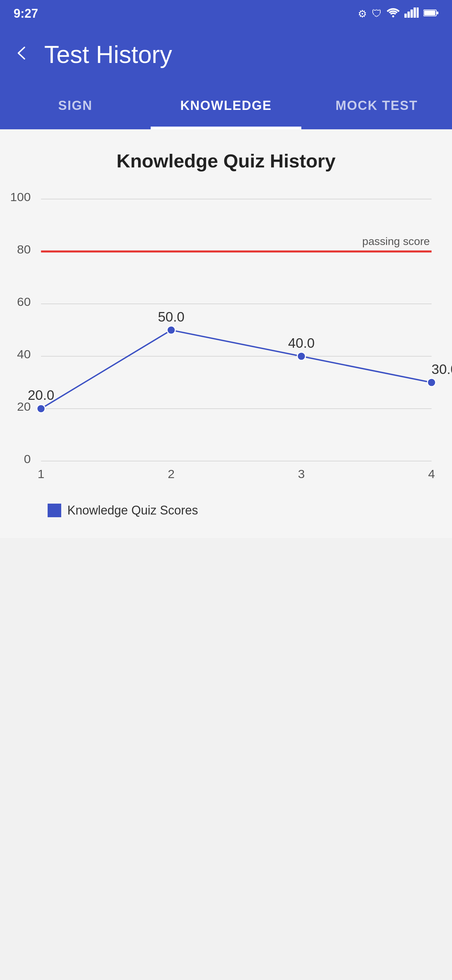  Describe the element at coordinates (411, 14) in the screenshot. I see `signal-icon` at that location.